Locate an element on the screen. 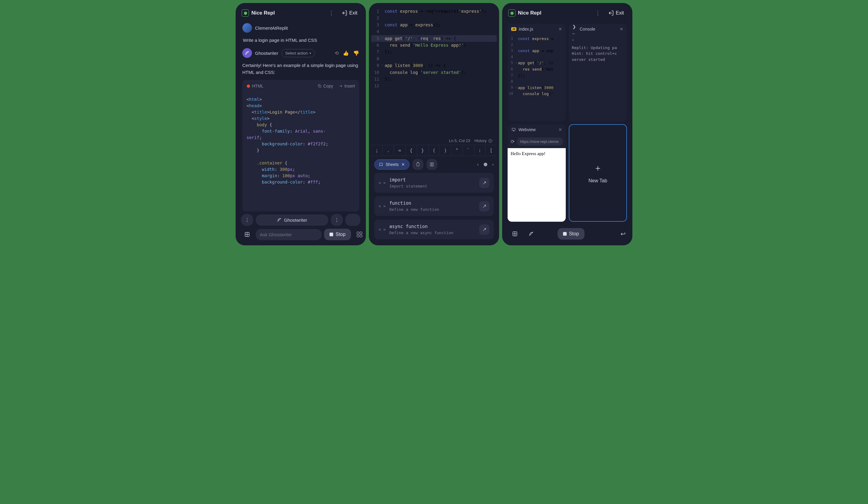 This screenshot has width=868, height=504. code-line: 10 console.log('server started'); is located at coordinates (434, 72).